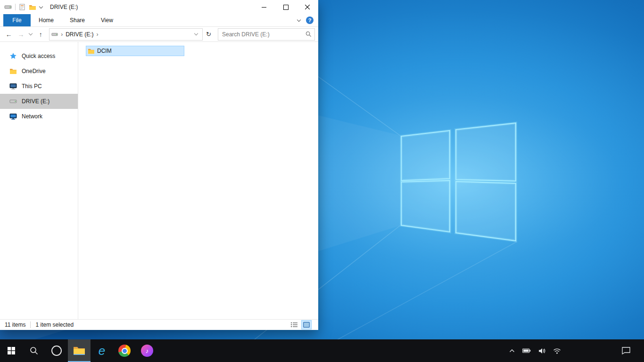 The width and height of the screenshot is (644, 362). Describe the element at coordinates (21, 7) in the screenshot. I see `quick-access-toolbar` at that location.